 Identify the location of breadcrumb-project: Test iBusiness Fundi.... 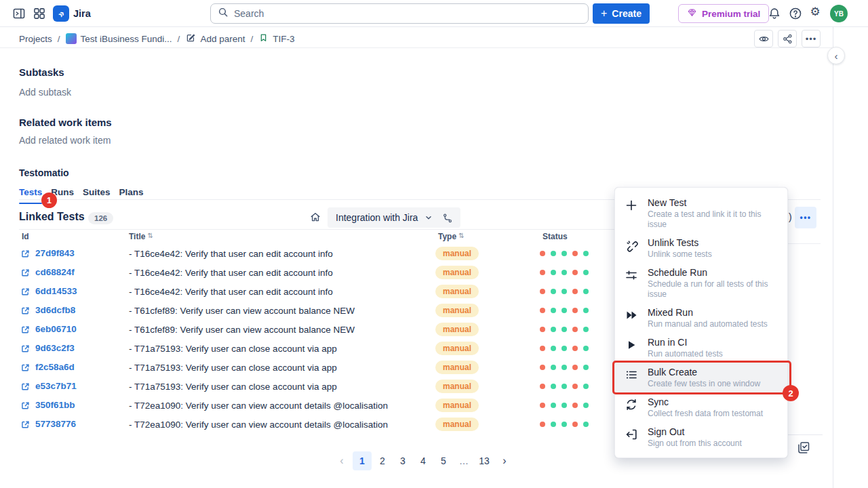
(119, 39).